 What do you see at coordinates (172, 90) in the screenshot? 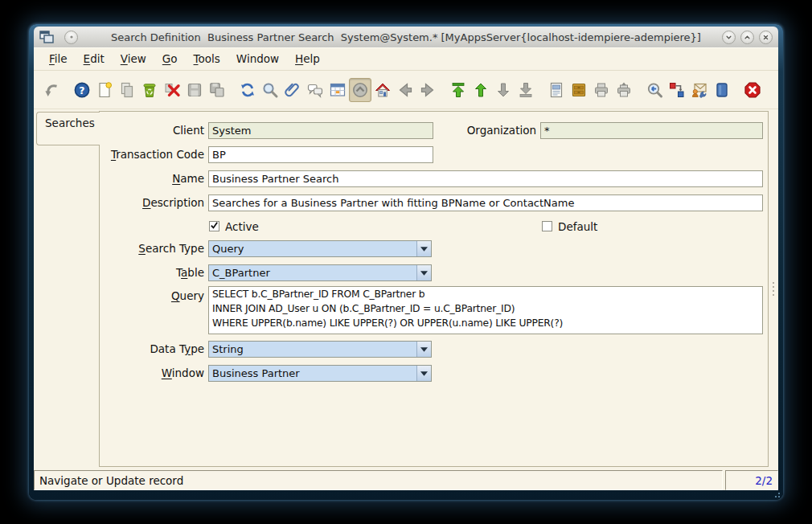
I see `delete-selection-icon` at bounding box center [172, 90].